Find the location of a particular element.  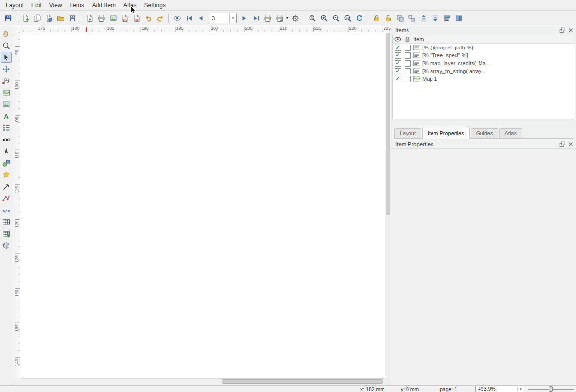

menu-items: Items is located at coordinates (77, 5).